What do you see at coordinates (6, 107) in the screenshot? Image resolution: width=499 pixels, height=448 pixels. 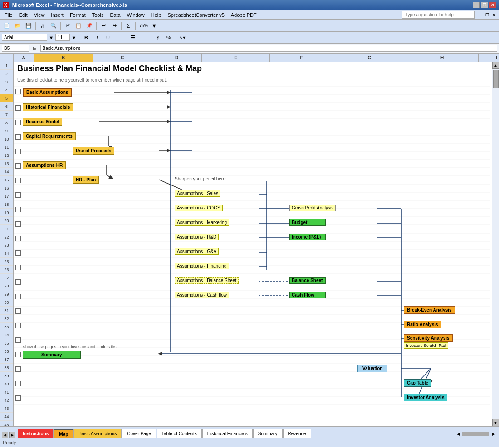 I see `row-6: 6` at bounding box center [6, 107].